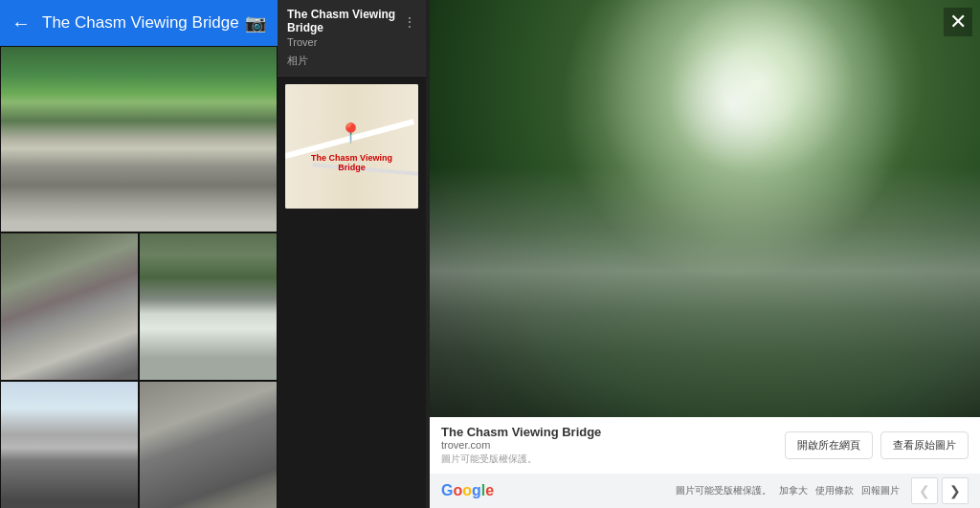 The height and width of the screenshot is (508, 980). What do you see at coordinates (612, 459) in the screenshot?
I see `photo-copyright: 圖片可能受版權保護。` at bounding box center [612, 459].